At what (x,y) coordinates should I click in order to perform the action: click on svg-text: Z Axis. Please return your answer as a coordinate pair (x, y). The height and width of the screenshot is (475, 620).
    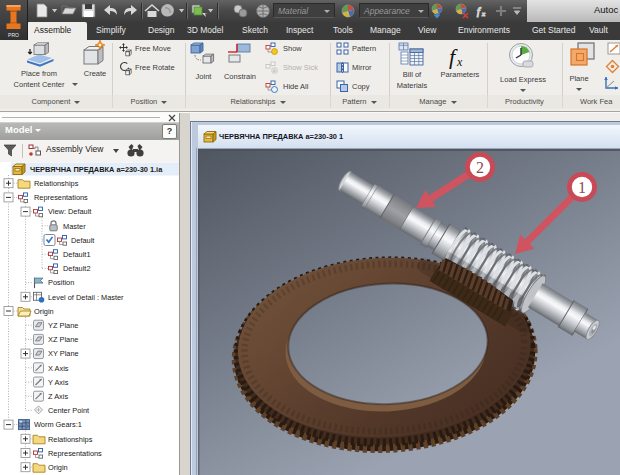
    Looking at the image, I should click on (58, 396).